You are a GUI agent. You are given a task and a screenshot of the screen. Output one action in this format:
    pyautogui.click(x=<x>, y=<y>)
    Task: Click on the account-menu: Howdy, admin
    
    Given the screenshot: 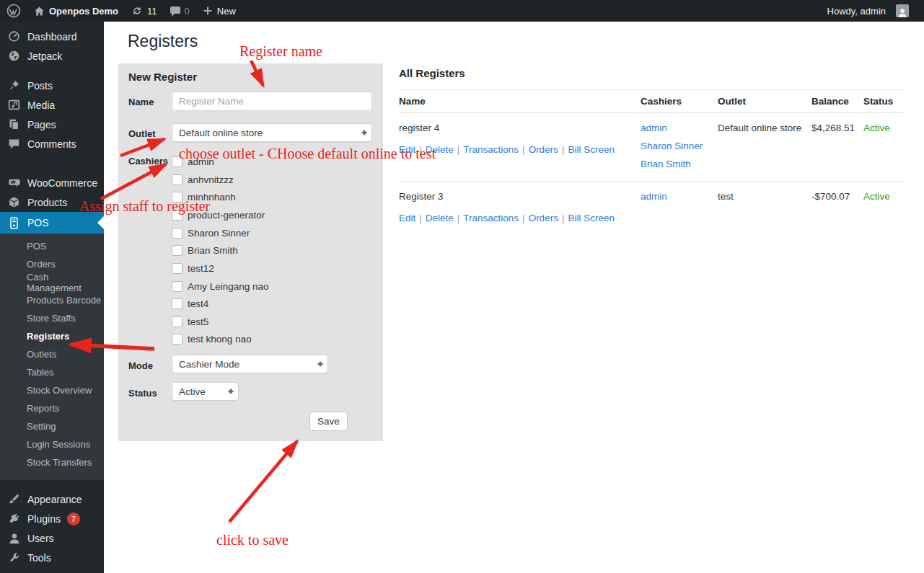 What is the action you would take?
    pyautogui.click(x=873, y=11)
    